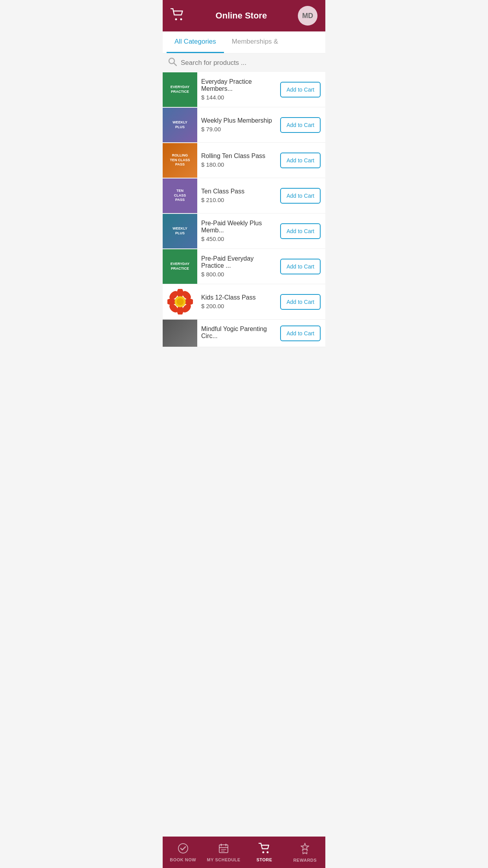  I want to click on product-name: Pre-Paid Weekly Plus Memb..., so click(239, 227).